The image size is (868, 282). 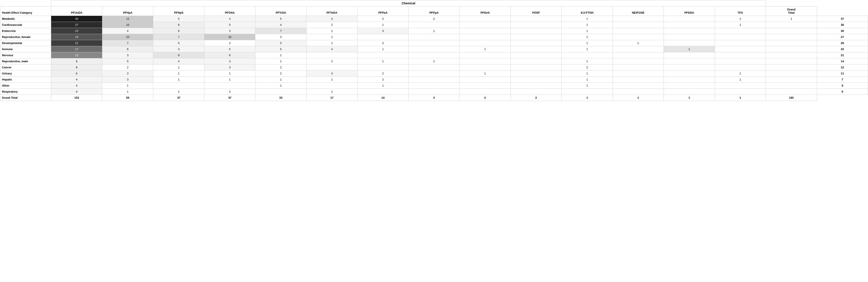 I want to click on col-header-pftrda: PFTrDA, so click(x=281, y=11).